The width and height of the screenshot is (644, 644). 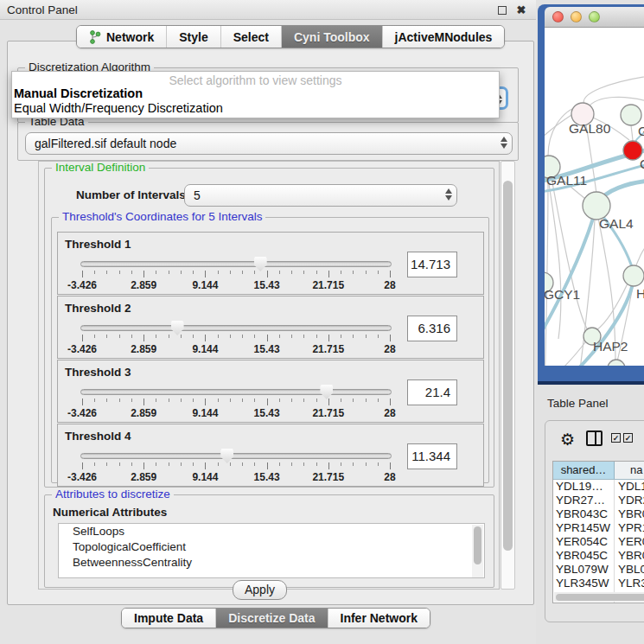 What do you see at coordinates (252, 36) in the screenshot?
I see `tab-select: Select` at bounding box center [252, 36].